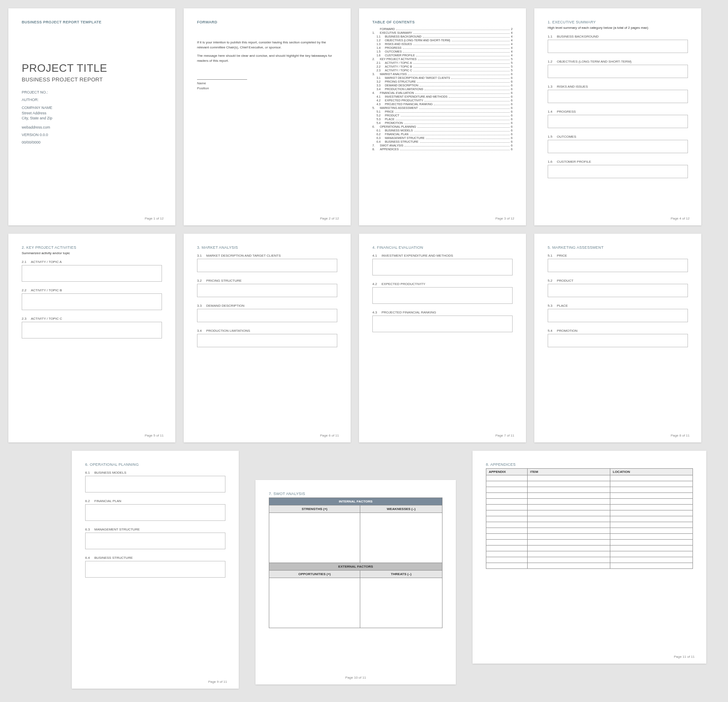  What do you see at coordinates (442, 112) in the screenshot?
I see `toc-row: 5.1PRICE6` at bounding box center [442, 112].